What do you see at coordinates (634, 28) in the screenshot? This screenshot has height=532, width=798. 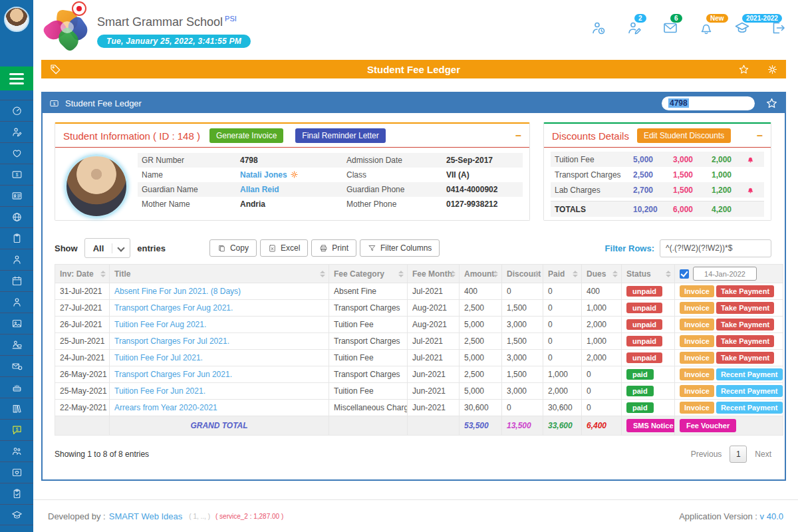 I see `person-edit-icon: 2` at bounding box center [634, 28].